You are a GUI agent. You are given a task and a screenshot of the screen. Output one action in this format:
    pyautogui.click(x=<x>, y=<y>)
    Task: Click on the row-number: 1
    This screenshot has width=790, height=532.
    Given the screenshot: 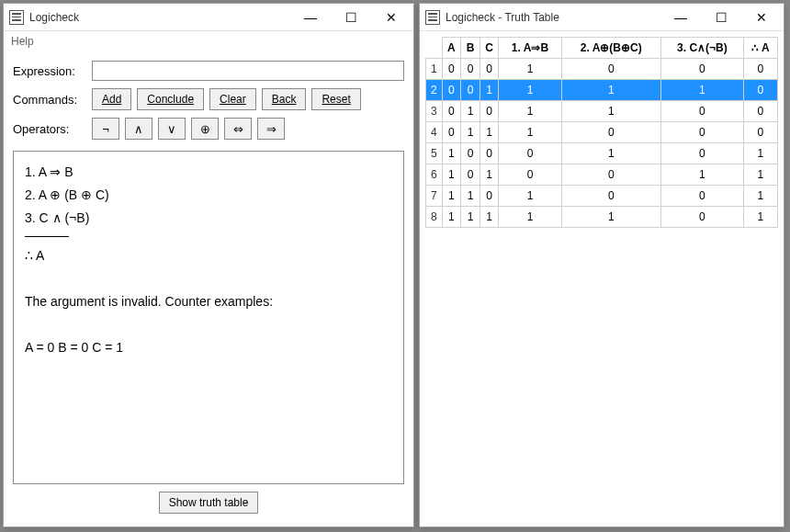 What is the action you would take?
    pyautogui.click(x=434, y=70)
    